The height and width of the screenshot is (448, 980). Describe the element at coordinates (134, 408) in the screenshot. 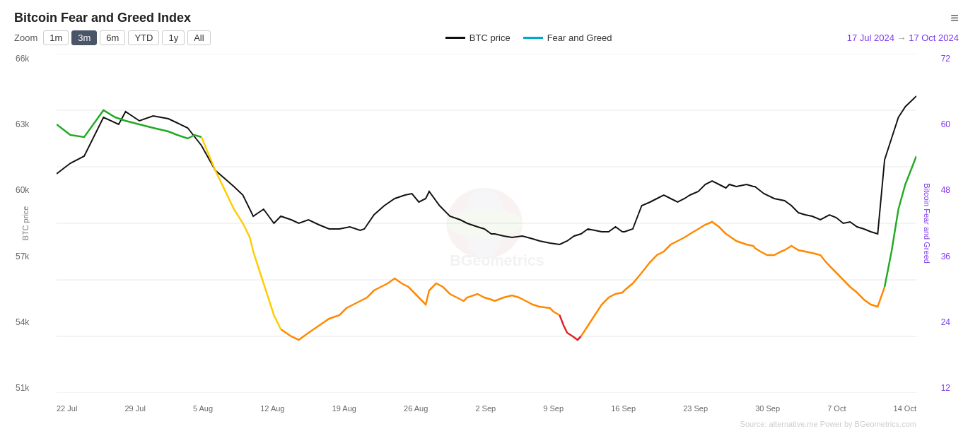

I see `x-tick-29jul: 29 Jul` at that location.